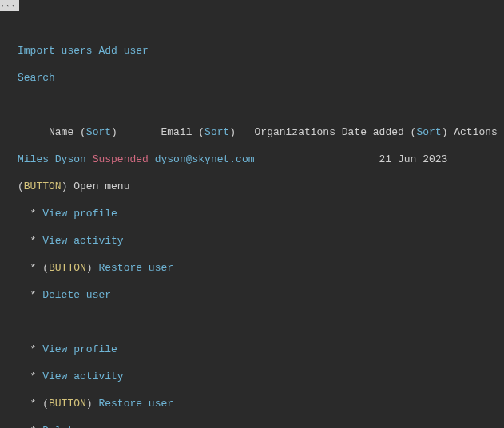 The width and height of the screenshot is (504, 428). Describe the element at coordinates (176, 133) in the screenshot. I see `col-email: Email` at that location.